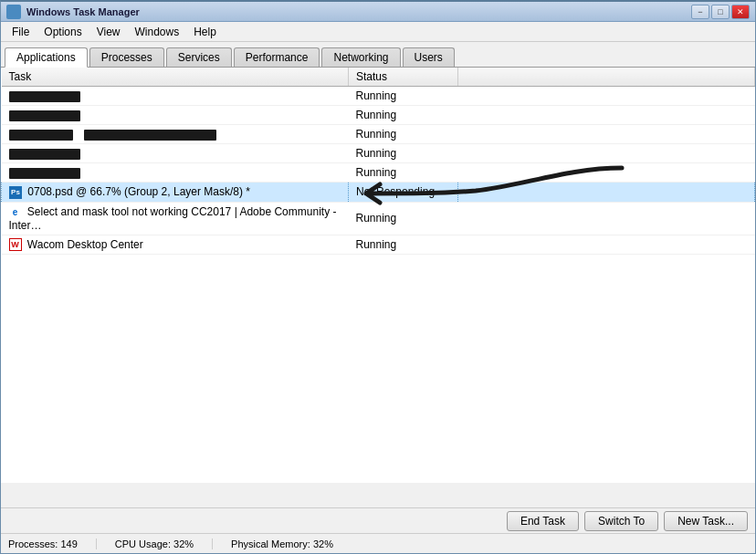  Describe the element at coordinates (378, 543) in the screenshot. I see `status-bar: Processes: 149 CPU Usage: 32% Physical M…` at that location.